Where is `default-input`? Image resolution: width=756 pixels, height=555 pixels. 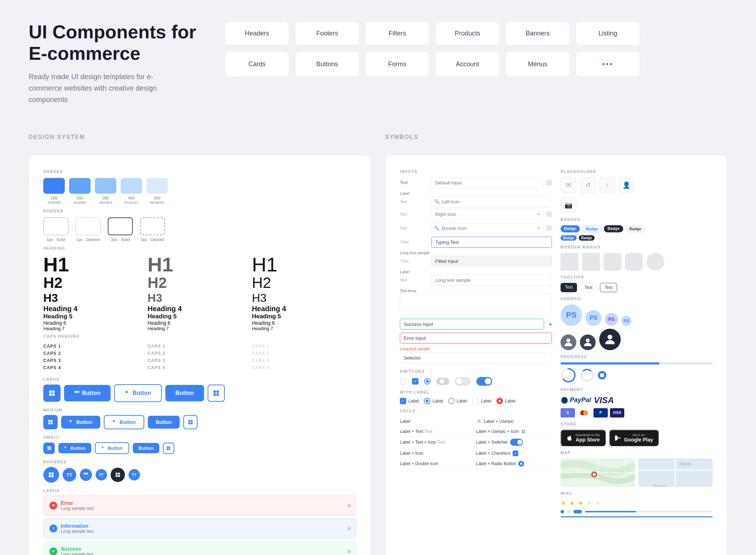
default-input is located at coordinates (488, 183).